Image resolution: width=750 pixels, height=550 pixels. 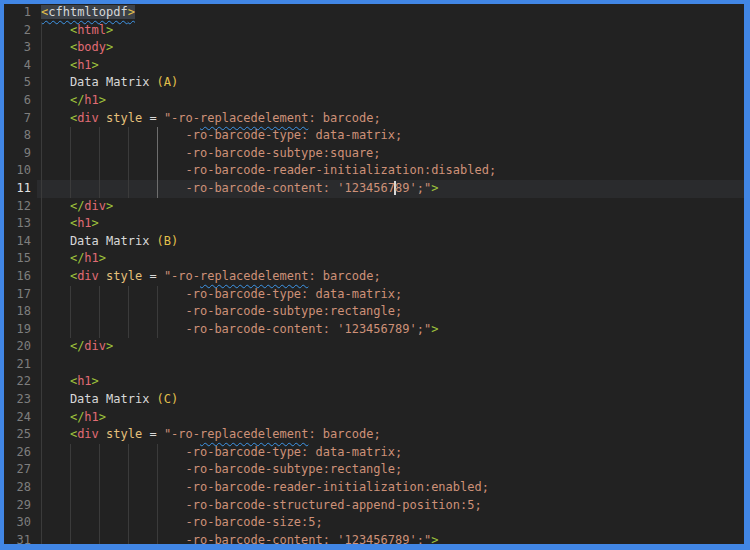 What do you see at coordinates (374, 365) in the screenshot?
I see `code-line: 21` at bounding box center [374, 365].